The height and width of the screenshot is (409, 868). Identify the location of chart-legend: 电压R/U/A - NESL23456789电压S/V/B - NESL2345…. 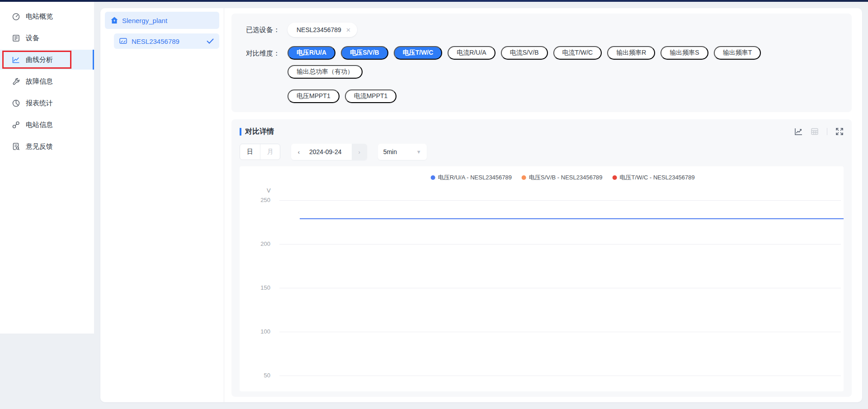
(563, 178).